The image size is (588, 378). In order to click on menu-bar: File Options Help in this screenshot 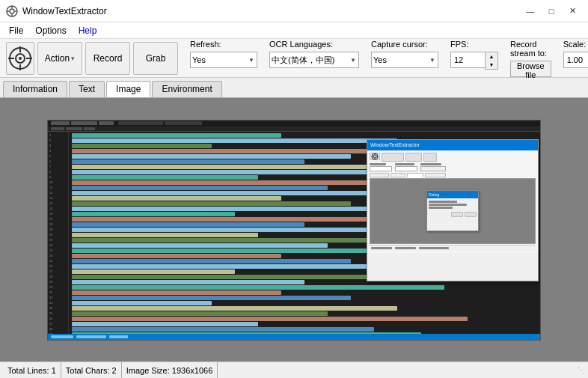, I will do `click(294, 31)`.